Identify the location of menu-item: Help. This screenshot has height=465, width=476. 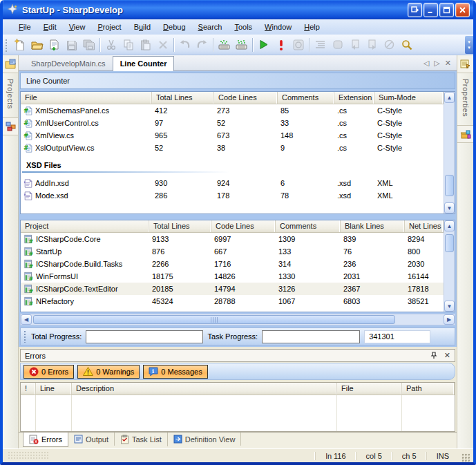
(312, 27).